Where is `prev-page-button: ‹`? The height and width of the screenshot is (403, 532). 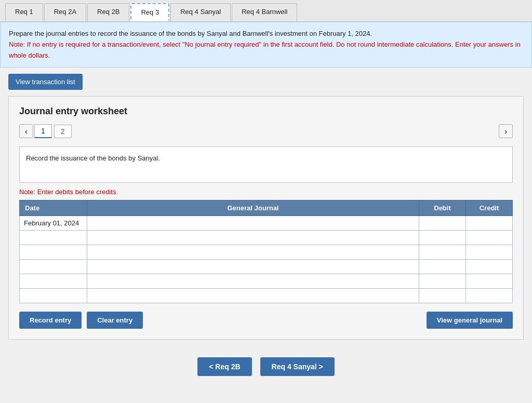
prev-page-button: ‹ is located at coordinates (26, 131).